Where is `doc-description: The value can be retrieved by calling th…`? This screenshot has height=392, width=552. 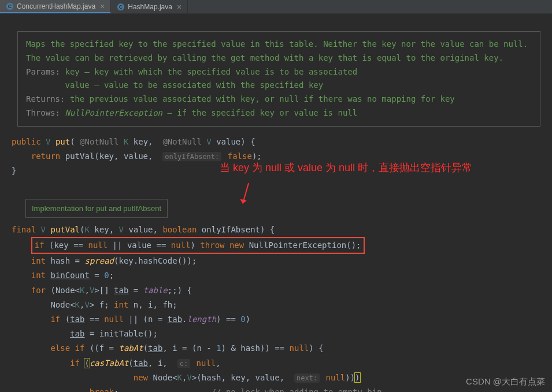 doc-description: The value can be retrieved by calling th… is located at coordinates (279, 58).